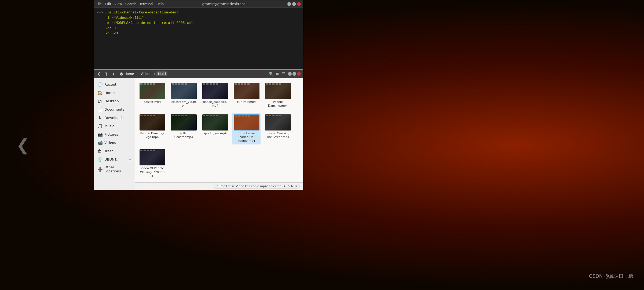 The image size is (644, 290). Describe the element at coordinates (147, 4) in the screenshot. I see `terminal-menu-terminal: Terminal` at that location.